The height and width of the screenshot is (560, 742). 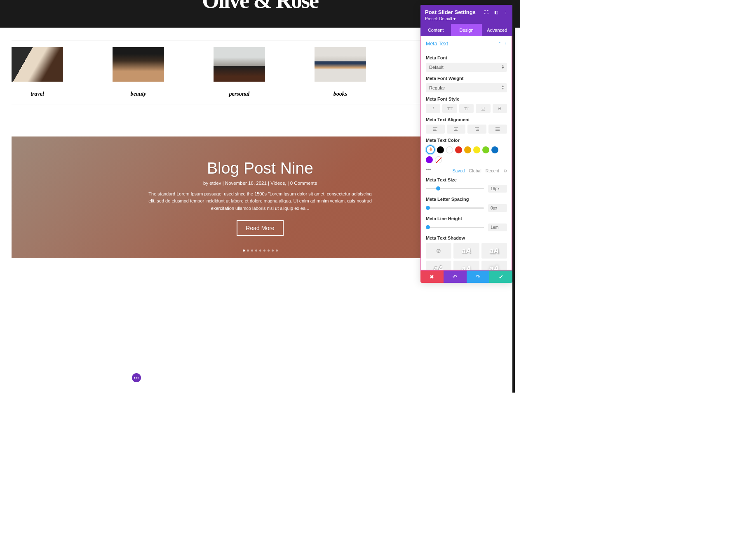 I want to click on lineheight-slider, so click(x=455, y=228).